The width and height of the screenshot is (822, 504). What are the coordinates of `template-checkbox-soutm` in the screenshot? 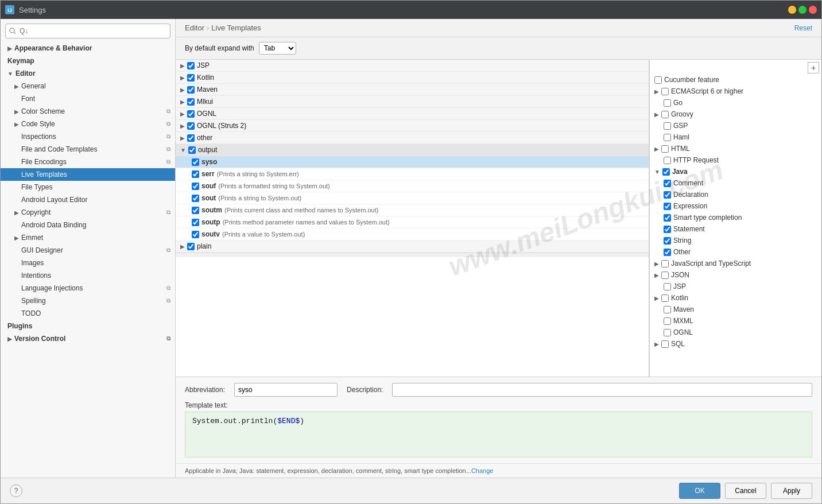 It's located at (195, 210).